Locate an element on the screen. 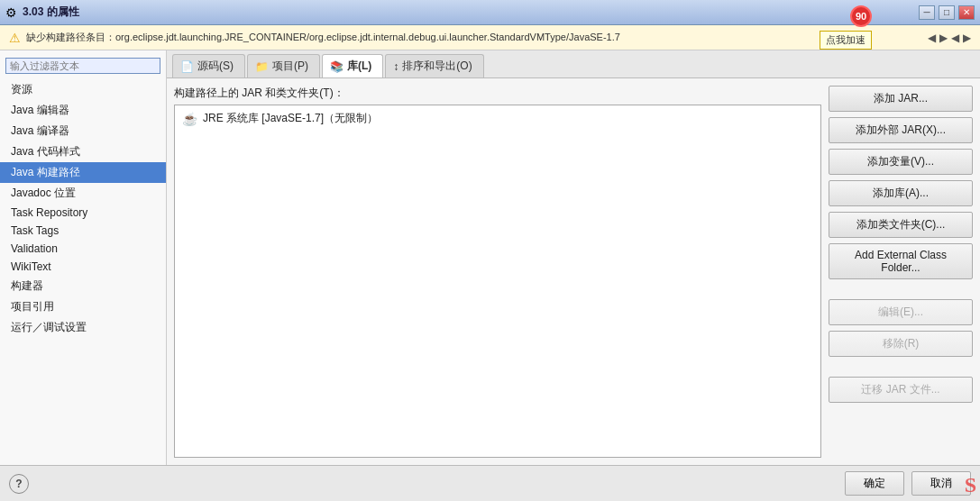 This screenshot has height=501, width=980. jar-item-jre: ☕ JRE 系统库 [JavaSE-1.7]（无限制） is located at coordinates (498, 119).